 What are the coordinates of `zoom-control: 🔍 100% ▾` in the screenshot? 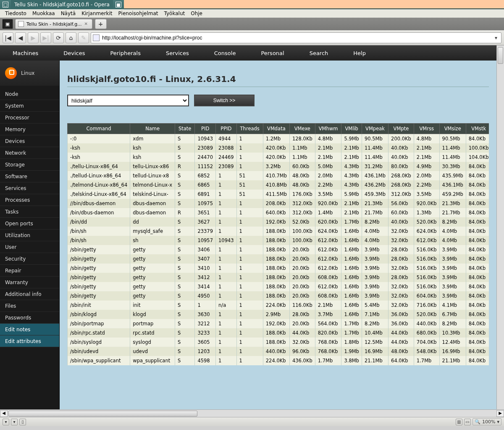 It's located at (487, 422).